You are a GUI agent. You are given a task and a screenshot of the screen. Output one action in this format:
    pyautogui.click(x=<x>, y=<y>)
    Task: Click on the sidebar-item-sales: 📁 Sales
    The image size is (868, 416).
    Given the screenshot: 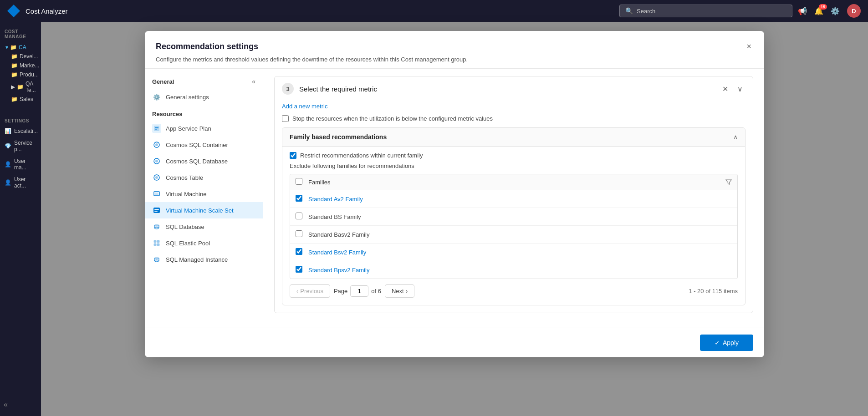 What is the action you would take?
    pyautogui.click(x=23, y=99)
    